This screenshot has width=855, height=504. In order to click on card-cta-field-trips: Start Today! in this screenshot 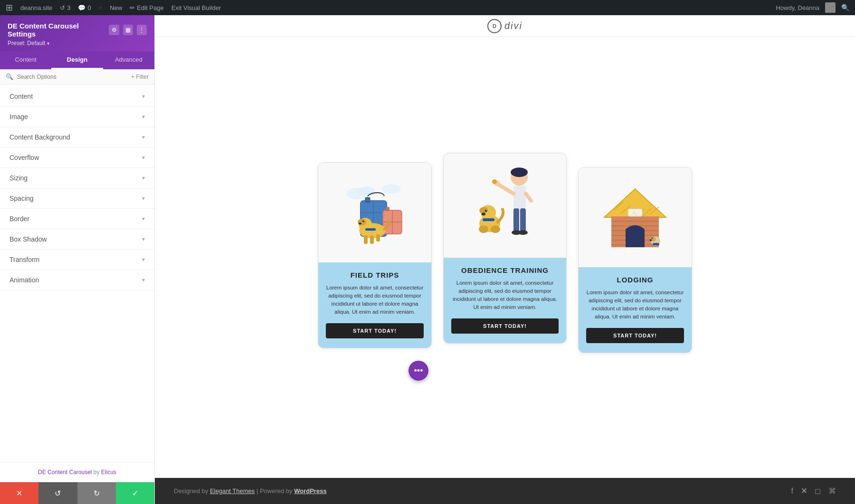, I will do `click(375, 331)`.